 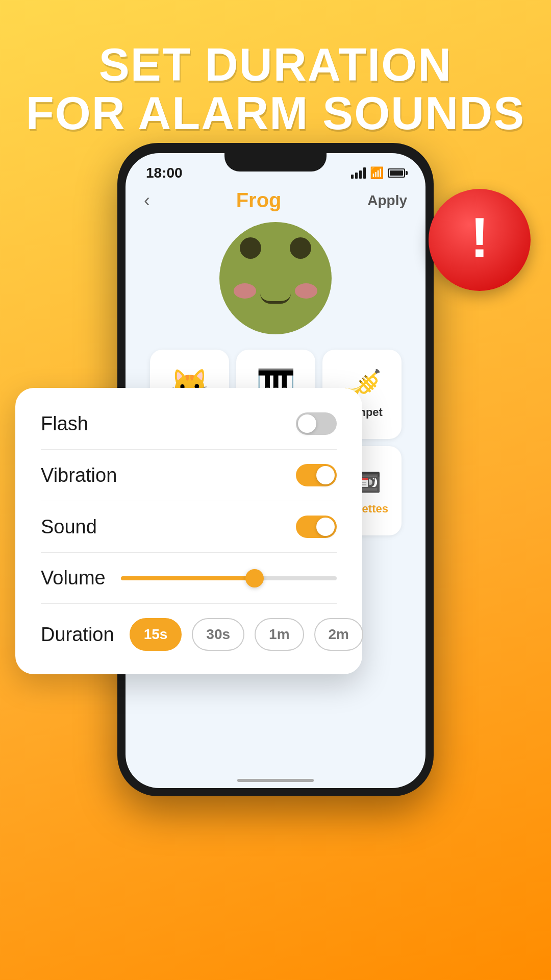 I want to click on page-title: SET DURATION FOR ALARM SOUNDS, so click(x=276, y=89).